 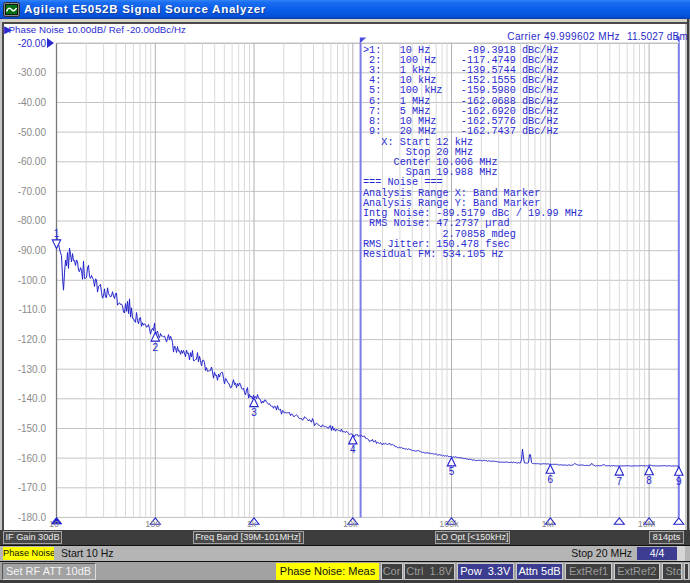 What do you see at coordinates (452, 472) in the screenshot?
I see `svg-text: 5` at bounding box center [452, 472].